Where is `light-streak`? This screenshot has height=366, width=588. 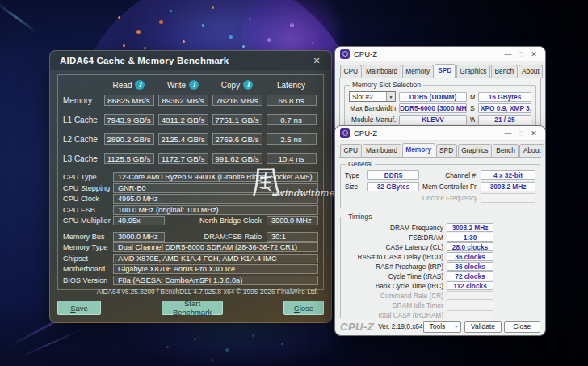
light-streak is located at coordinates (50, 343).